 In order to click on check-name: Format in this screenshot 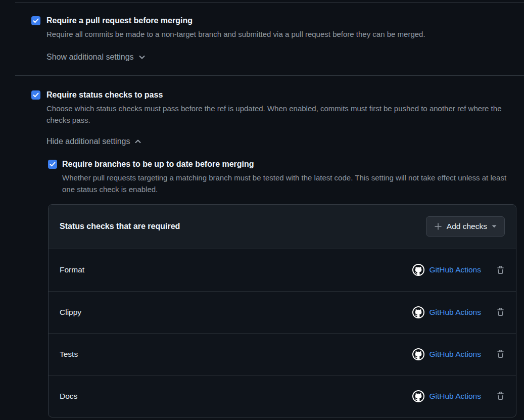, I will do `click(72, 270)`.